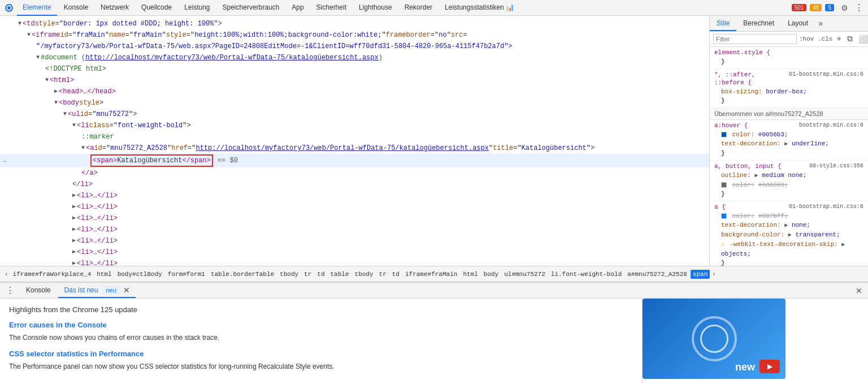 Image resolution: width=868 pixels, height=384 pixels. What do you see at coordinates (826, 75) in the screenshot?
I see `styles-source: 01-bootstrap.min.css:6` at bounding box center [826, 75].